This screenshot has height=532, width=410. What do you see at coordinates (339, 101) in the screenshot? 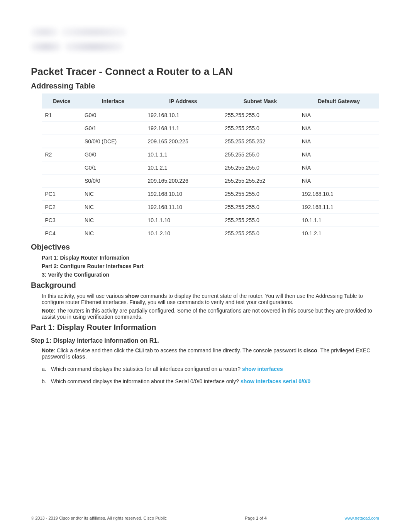
I see `th-gw: Default Gateway` at bounding box center [339, 101].